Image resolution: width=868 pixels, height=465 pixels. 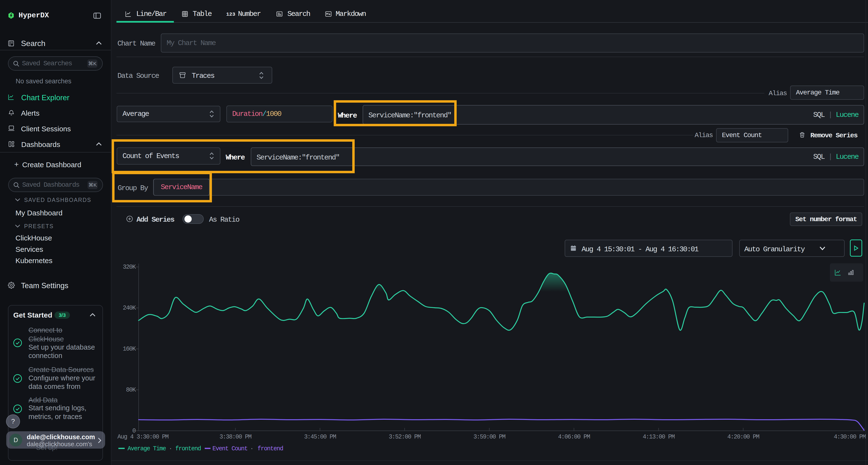 What do you see at coordinates (129, 308) in the screenshot?
I see `svg-text: 240K` at bounding box center [129, 308].